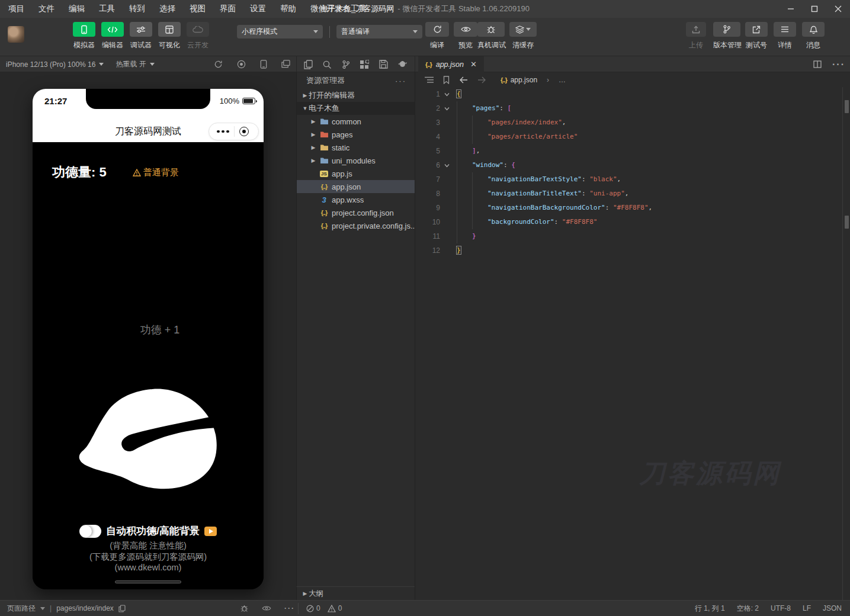  What do you see at coordinates (355, 95) in the screenshot?
I see `open-editors-section: ▶ 打开的编辑器` at bounding box center [355, 95].